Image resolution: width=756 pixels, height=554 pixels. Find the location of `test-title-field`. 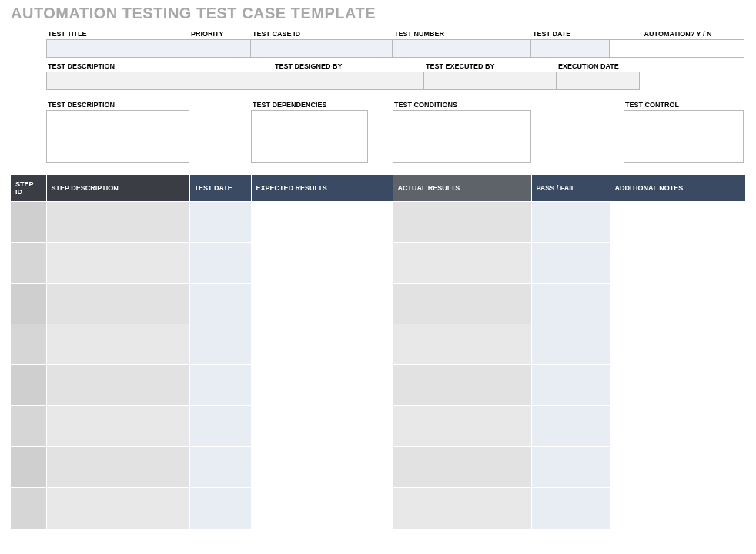

test-title-field is located at coordinates (118, 49).